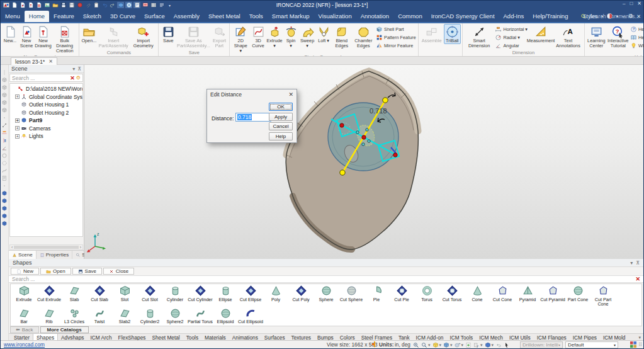  What do you see at coordinates (14, 5) in the screenshot?
I see `new-doc-icon` at bounding box center [14, 5].